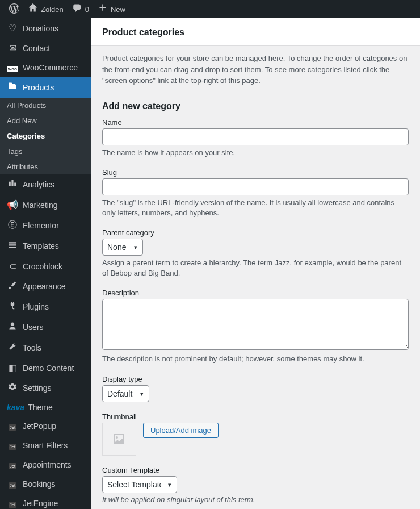 Image resolution: width=420 pixels, height=509 pixels. I want to click on sidebar-item-analytics: Analytics, so click(45, 185).